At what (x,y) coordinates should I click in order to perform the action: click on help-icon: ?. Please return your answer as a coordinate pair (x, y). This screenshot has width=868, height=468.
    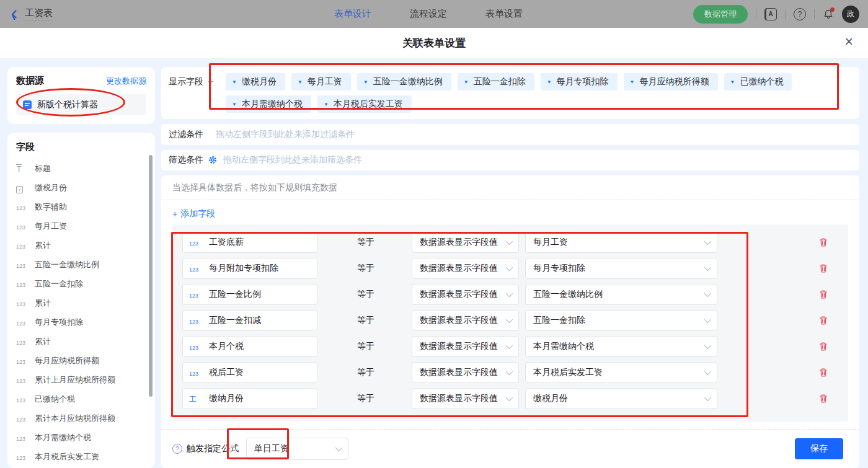
    Looking at the image, I should click on (800, 14).